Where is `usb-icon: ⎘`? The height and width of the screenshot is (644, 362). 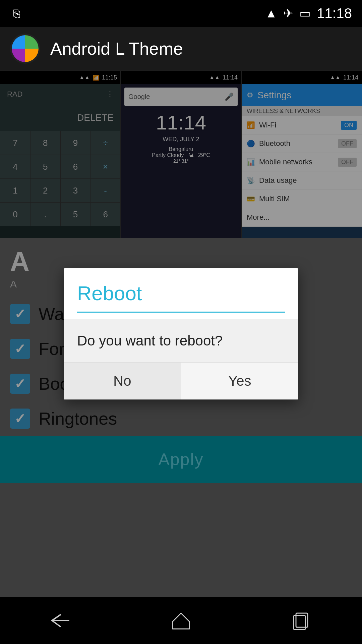
usb-icon: ⎘ is located at coordinates (17, 13).